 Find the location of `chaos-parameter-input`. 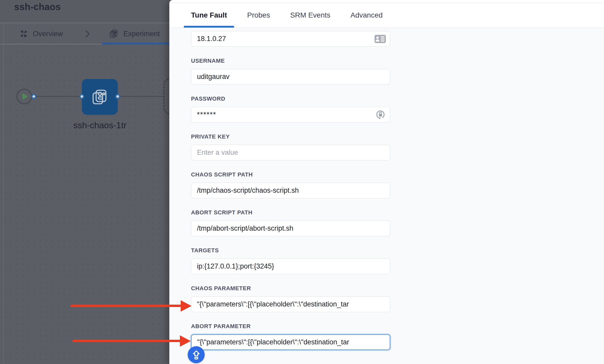

chaos-parameter-input is located at coordinates (291, 304).